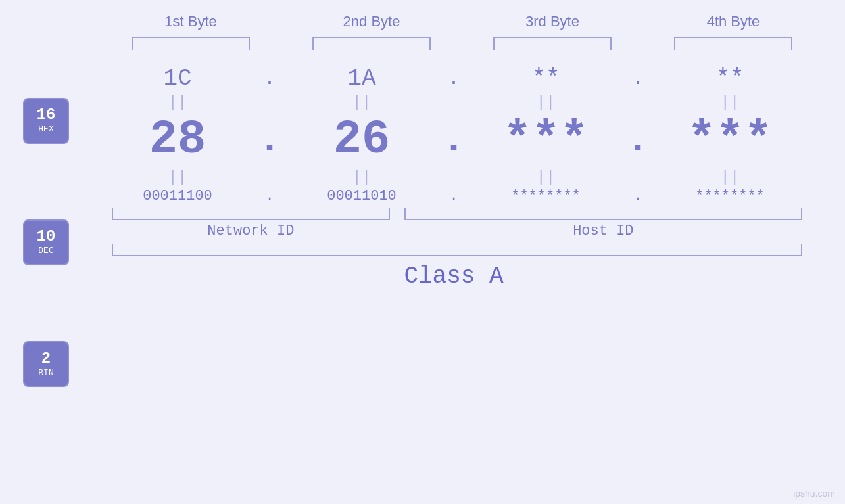  What do you see at coordinates (362, 140) in the screenshot?
I see `dec-b2: 26` at bounding box center [362, 140].